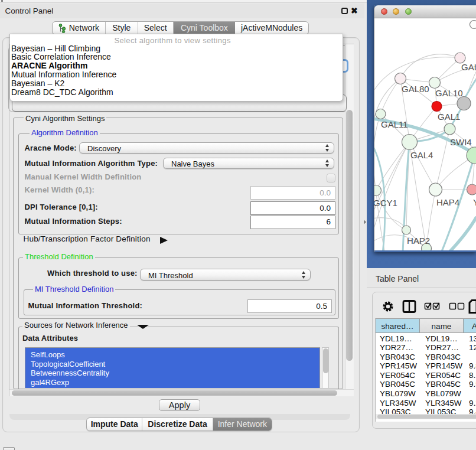 The height and width of the screenshot is (450, 476). Describe the element at coordinates (461, 142) in the screenshot. I see `svg-text: SWI4` at that location.